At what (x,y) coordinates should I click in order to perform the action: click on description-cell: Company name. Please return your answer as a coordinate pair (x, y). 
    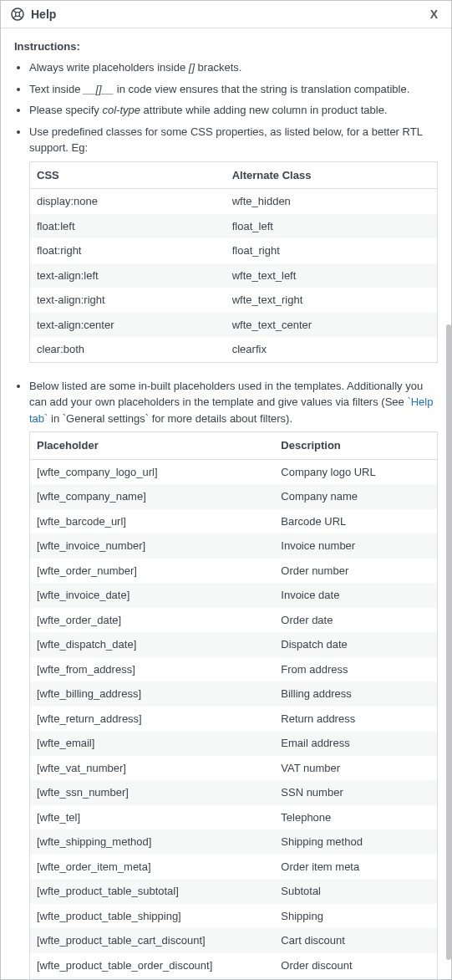
    Looking at the image, I should click on (356, 497).